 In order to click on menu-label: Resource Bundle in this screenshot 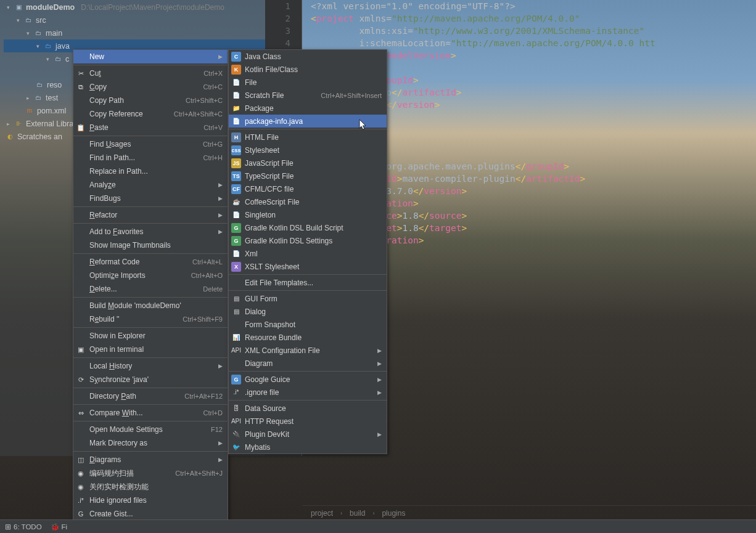, I will do `click(313, 338)`.